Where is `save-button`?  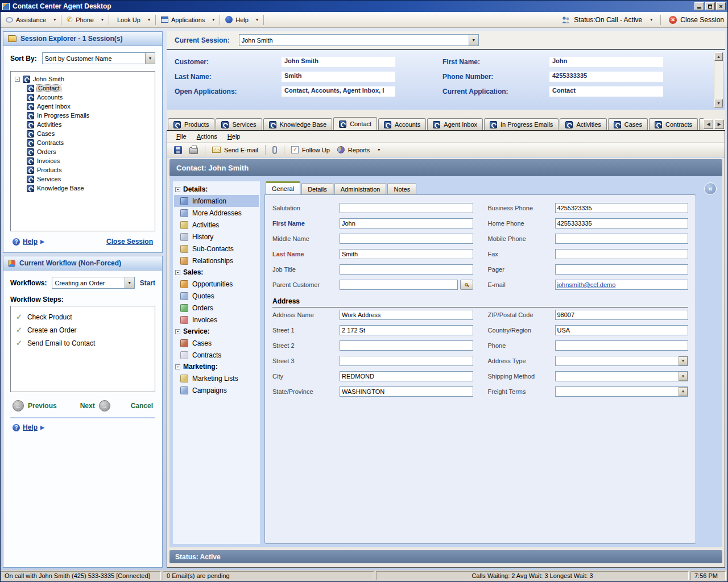
save-button is located at coordinates (178, 150).